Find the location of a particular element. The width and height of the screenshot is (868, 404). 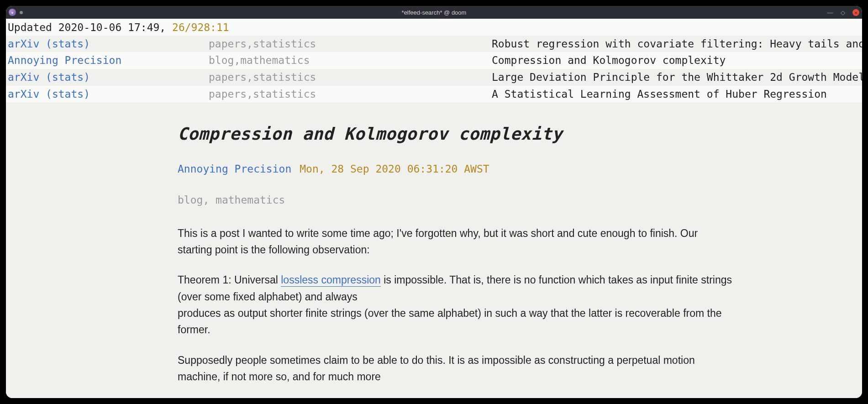

feed-source: Annoying Precision is located at coordinates (108, 60).